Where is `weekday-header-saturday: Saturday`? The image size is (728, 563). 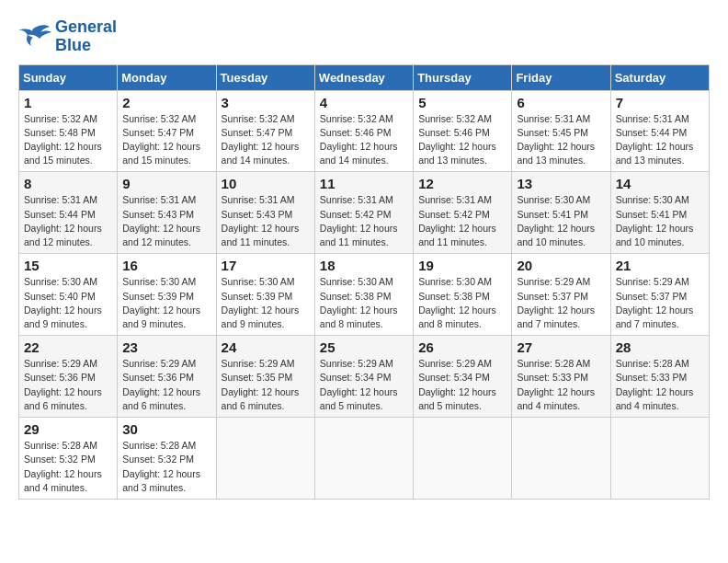
weekday-header-saturday: Saturday is located at coordinates (660, 77).